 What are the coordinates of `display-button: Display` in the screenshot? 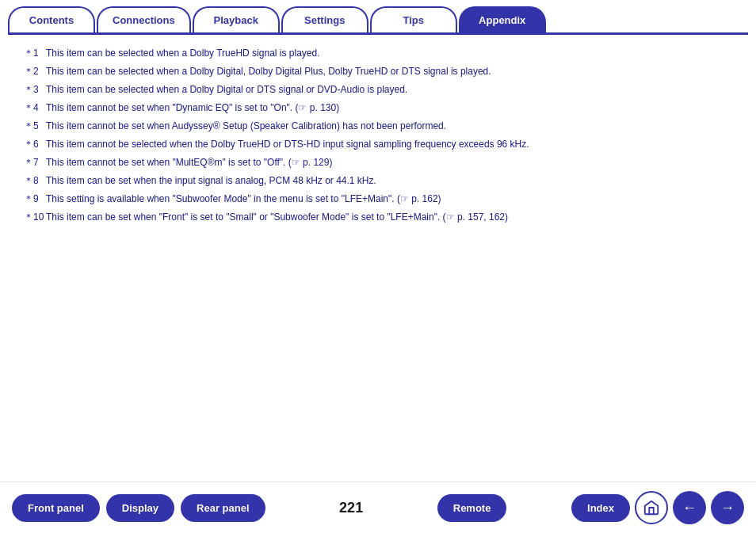 It's located at (140, 508).